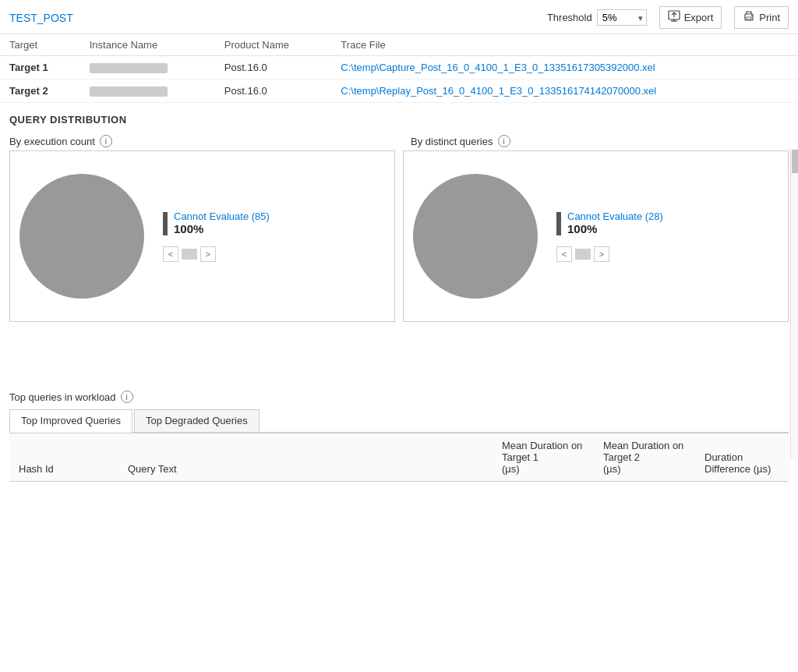 This screenshot has width=798, height=672. Describe the element at coordinates (600, 141) in the screenshot. I see `chart2-label-container: By distinct queries i` at that location.